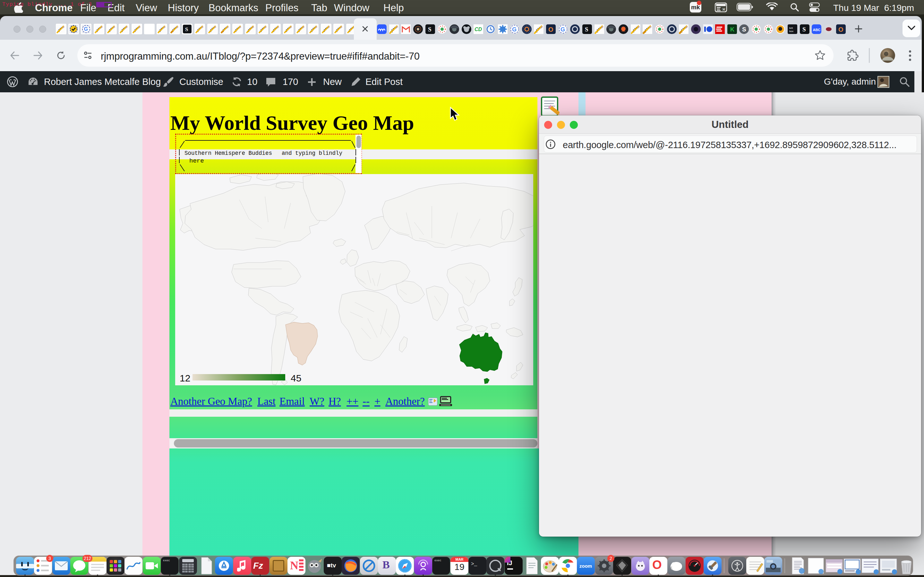 The height and width of the screenshot is (577, 924). Describe the element at coordinates (185, 378) in the screenshot. I see `svg-text: 12` at that location.